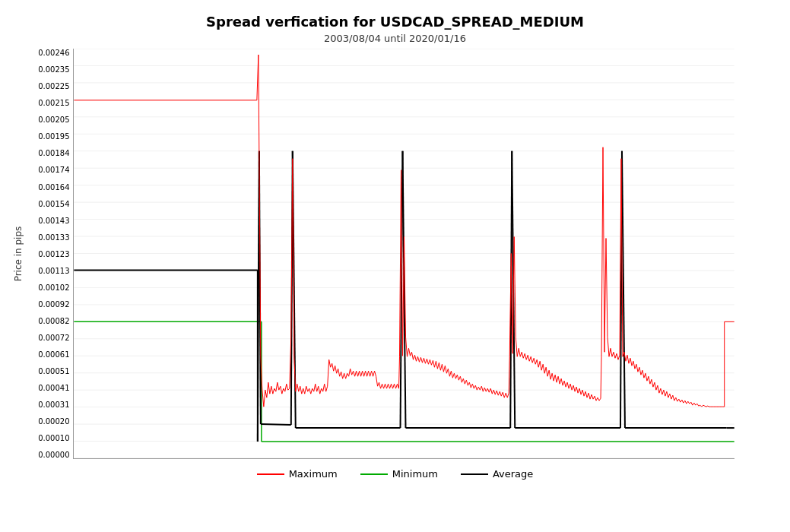 This screenshot has height=532, width=790. What do you see at coordinates (313, 474) in the screenshot?
I see `legend-maximum-label: Maximum` at bounding box center [313, 474].